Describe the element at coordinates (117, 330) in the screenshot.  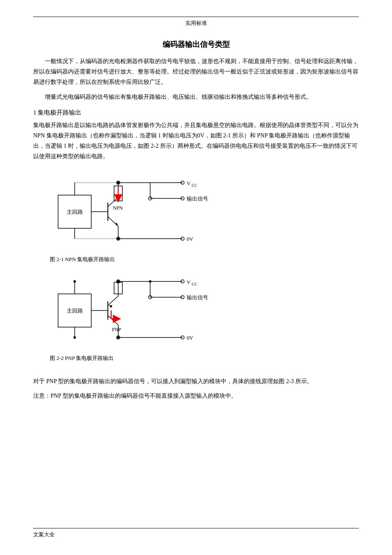
I see `svg-text: PNP` at that location.